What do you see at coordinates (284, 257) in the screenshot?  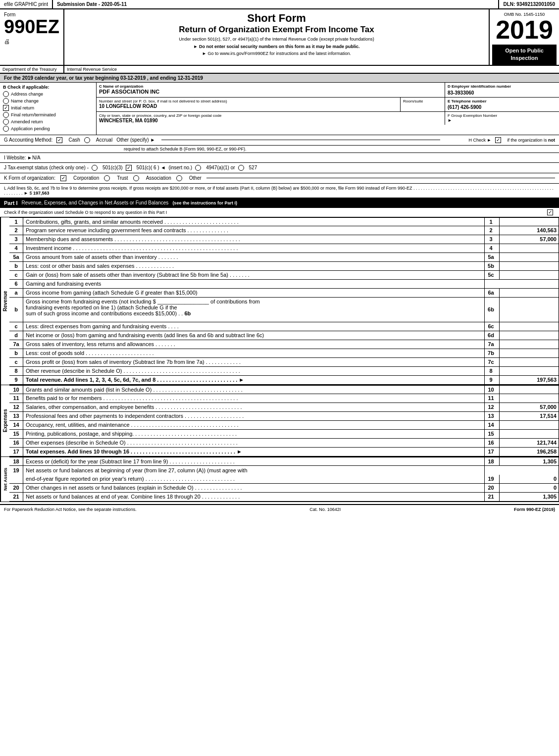 I see `line-5a-row: 5a Gross amount from sale of assets othe…` at bounding box center [284, 257].